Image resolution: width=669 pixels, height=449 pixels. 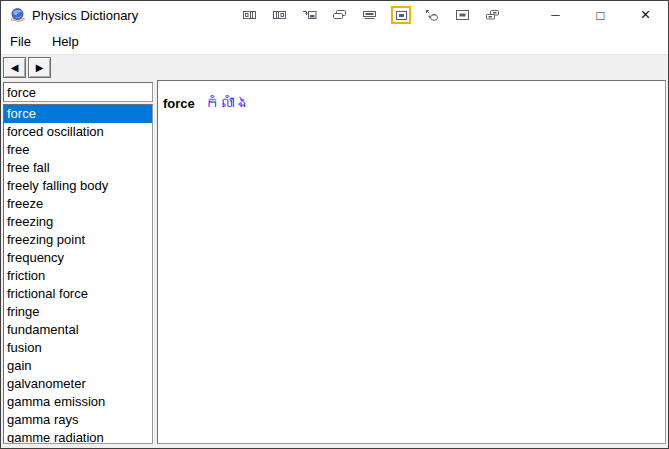 I want to click on list-item: force, so click(x=78, y=114).